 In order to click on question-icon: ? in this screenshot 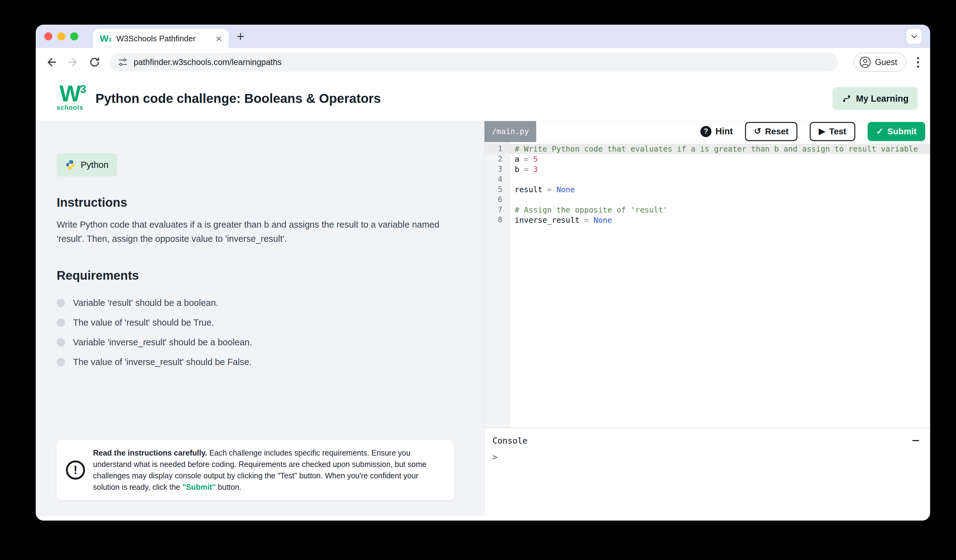, I will do `click(706, 131)`.